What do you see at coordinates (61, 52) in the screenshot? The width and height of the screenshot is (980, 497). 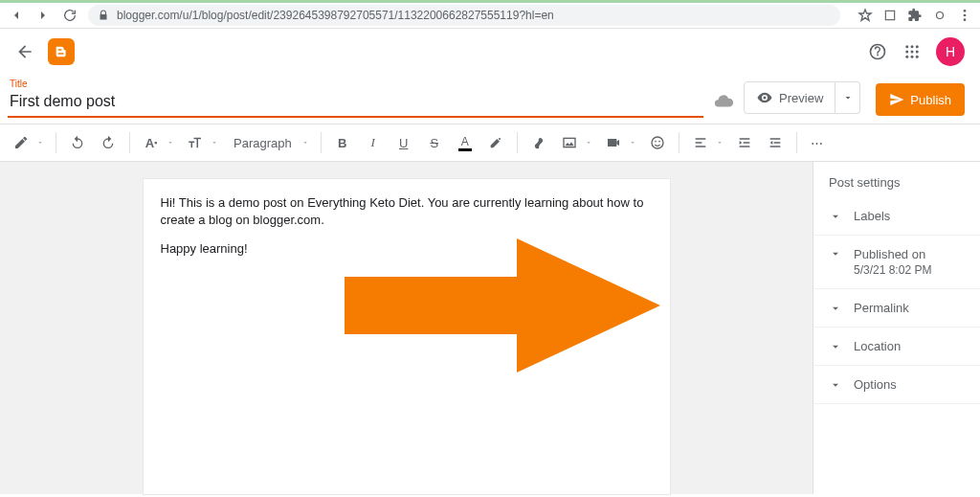 I see `blogger-logo-icon` at bounding box center [61, 52].